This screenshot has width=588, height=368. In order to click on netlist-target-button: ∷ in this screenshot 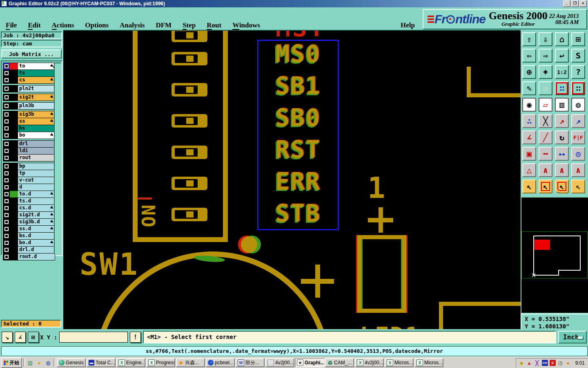, I will do `click(578, 88)`.